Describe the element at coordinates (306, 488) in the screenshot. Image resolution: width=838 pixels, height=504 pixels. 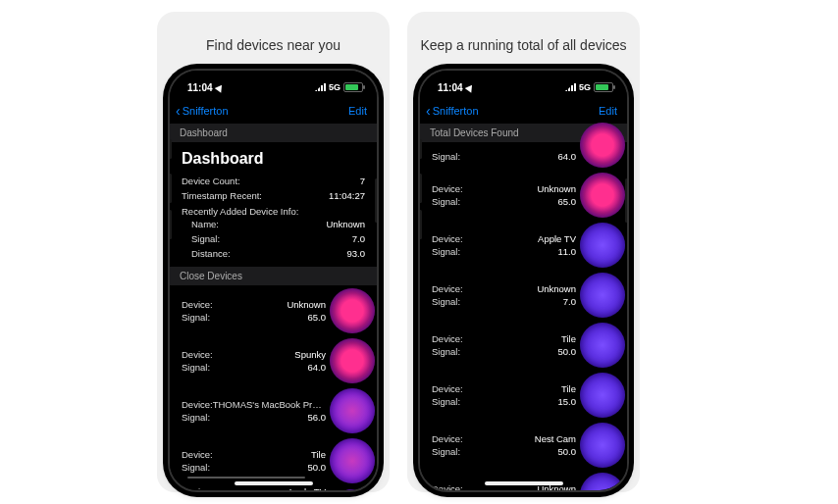
I see `device-name-value: Apple TV` at that location.